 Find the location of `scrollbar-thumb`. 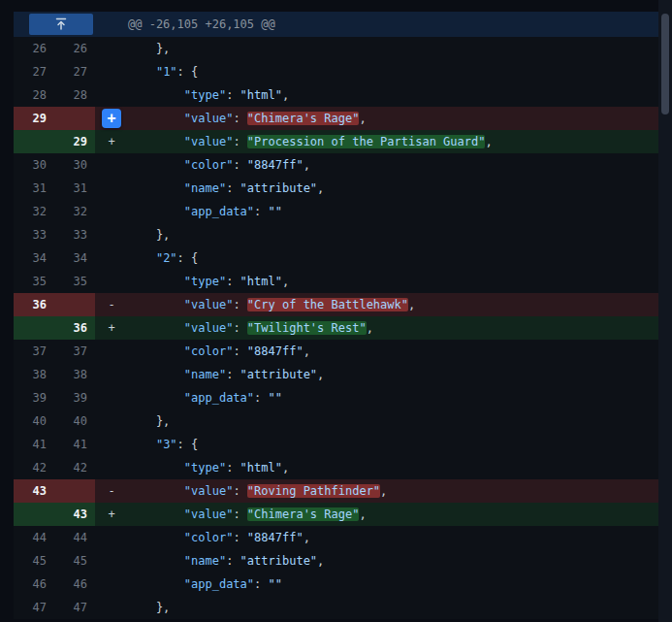

scrollbar-thumb is located at coordinates (665, 64).